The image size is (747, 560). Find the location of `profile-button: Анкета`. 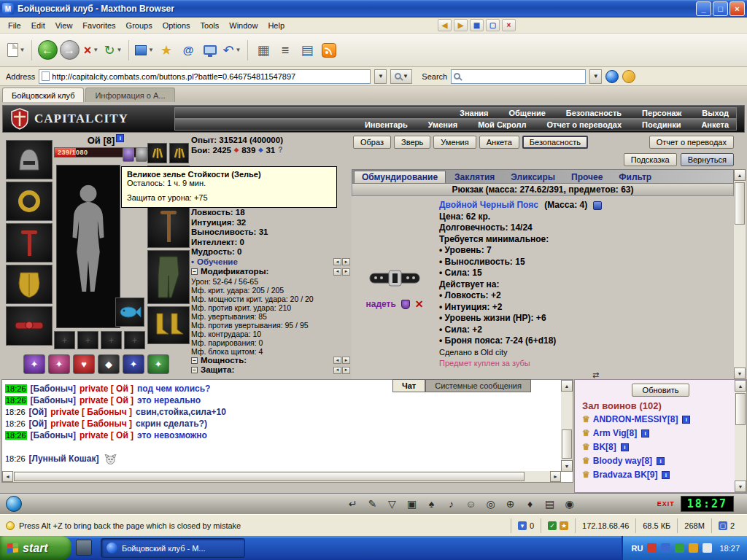

profile-button: Анкета is located at coordinates (499, 142).